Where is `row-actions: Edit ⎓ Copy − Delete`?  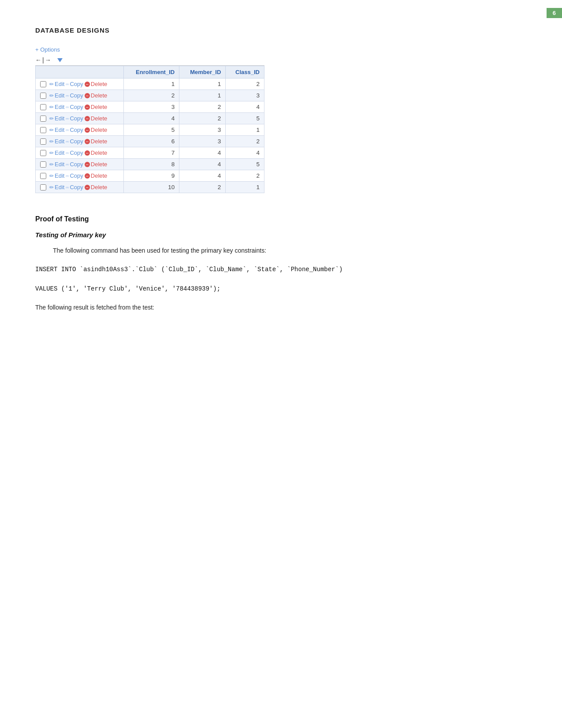 row-actions: Edit ⎓ Copy − Delete is located at coordinates (79, 164).